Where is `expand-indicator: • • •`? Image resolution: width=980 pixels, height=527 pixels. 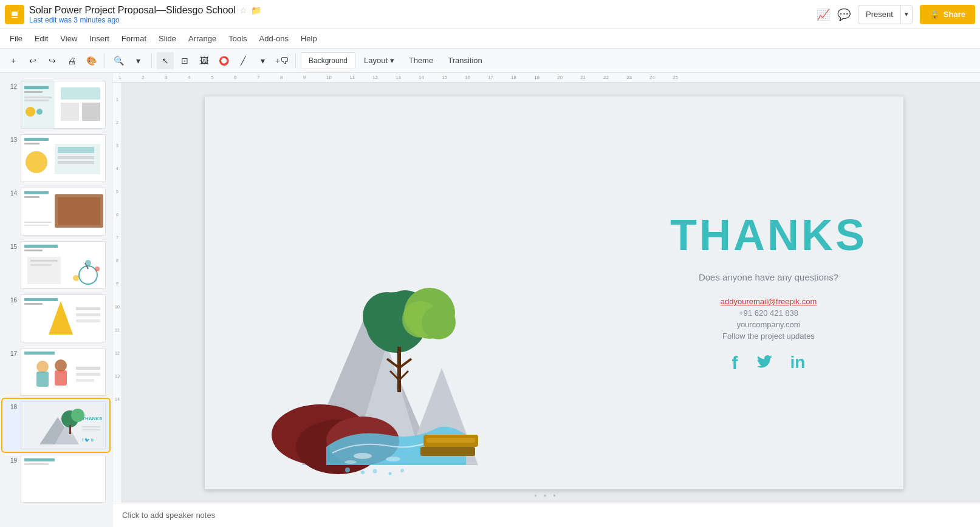
expand-indicator: • • • is located at coordinates (546, 496).